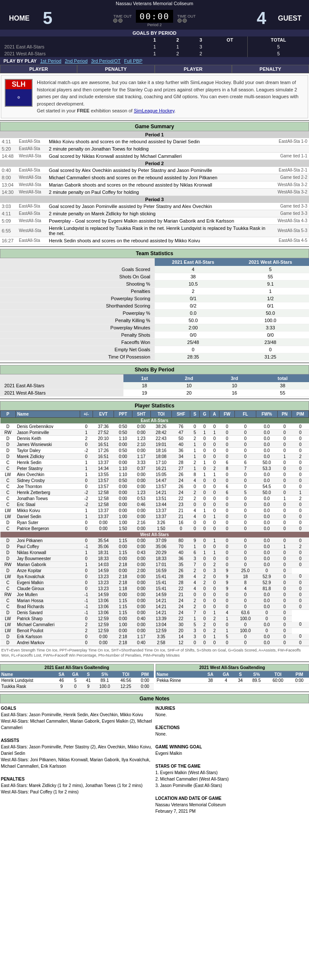  Describe the element at coordinates (77, 760) in the screenshot. I see `game-notes-left: GOALS East All-Stars: Jason Pominville, …` at that location.